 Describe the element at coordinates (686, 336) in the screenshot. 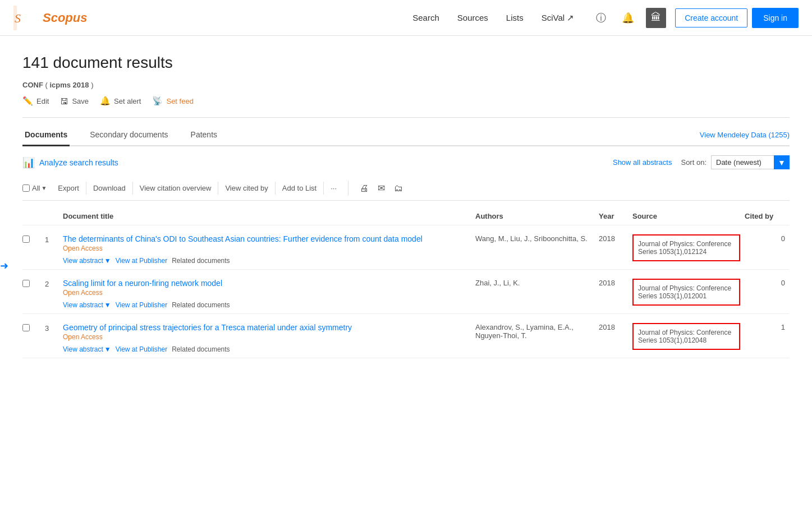

I see `doc-source-box-3: Journal of Physics: Conference Series 10…` at that location.